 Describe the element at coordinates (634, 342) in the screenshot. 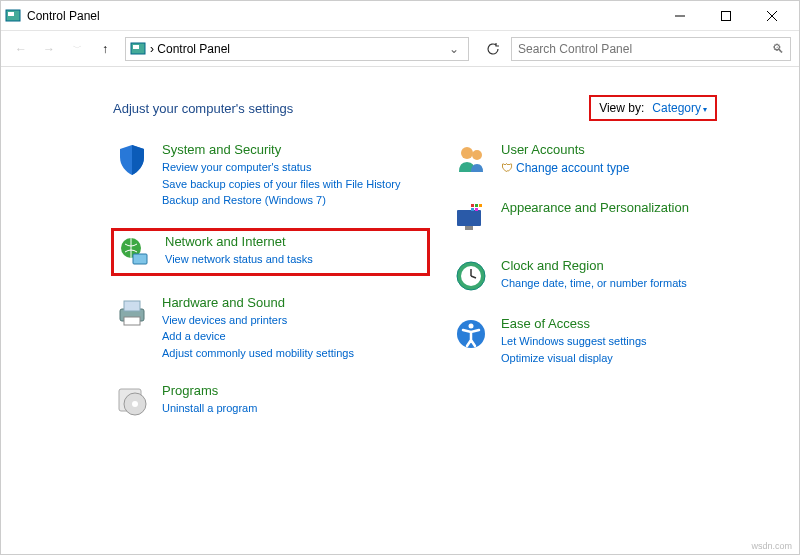

I see `category-link: Let Windows suggest settings` at that location.